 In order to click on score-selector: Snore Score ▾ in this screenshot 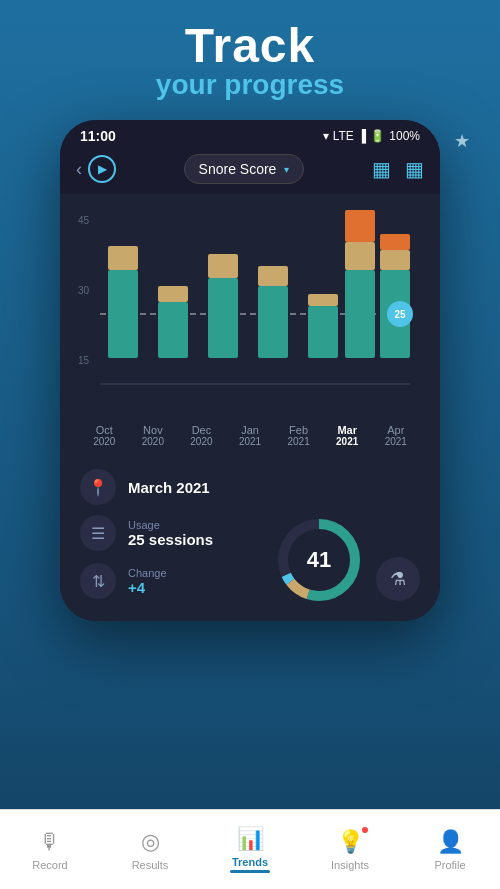, I will do `click(244, 169)`.